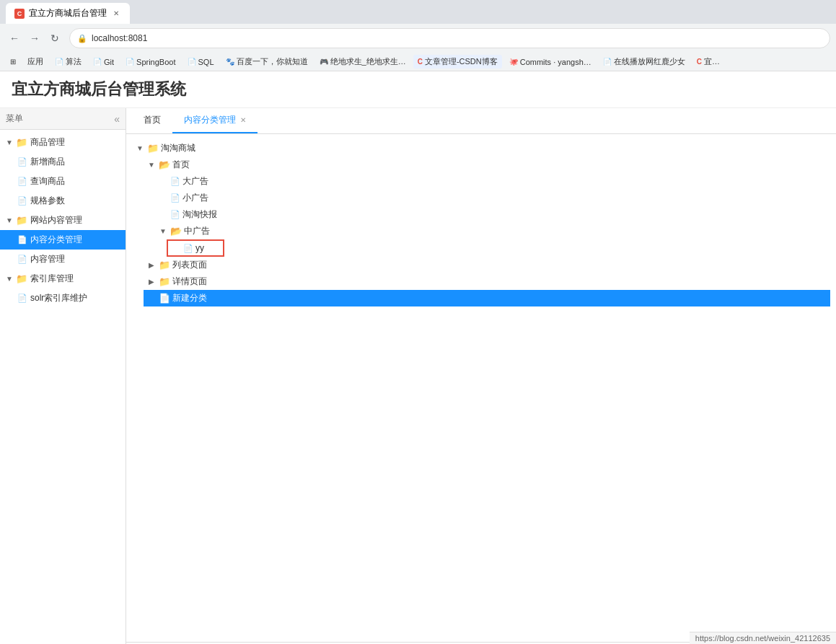 This screenshot has height=644, width=836. I want to click on bookmark-label: 百度一下，你就知道, so click(273, 62).